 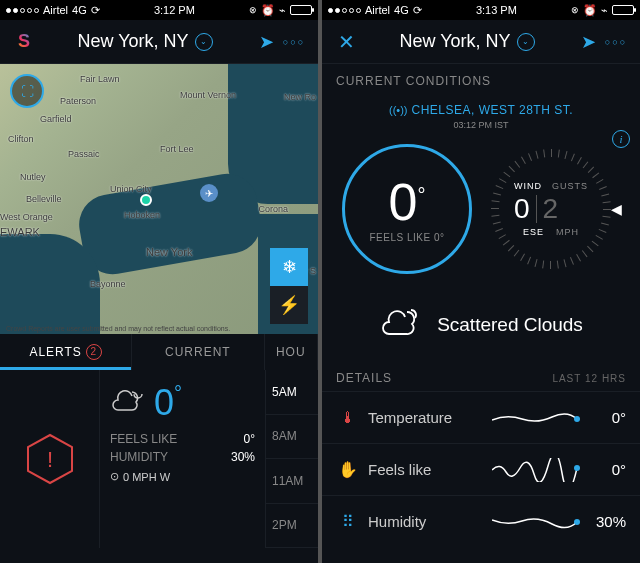 What do you see at coordinates (28, 92) in the screenshot?
I see `expand-icon: ⛶` at bounding box center [28, 92].